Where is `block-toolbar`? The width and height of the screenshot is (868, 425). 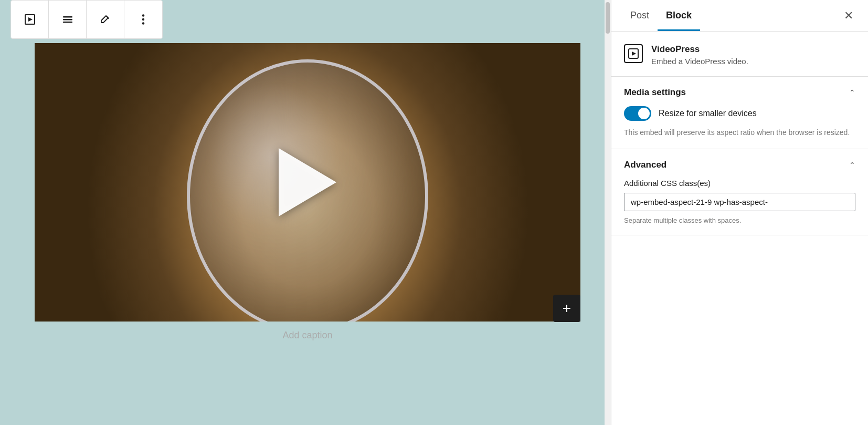
block-toolbar is located at coordinates (87, 19).